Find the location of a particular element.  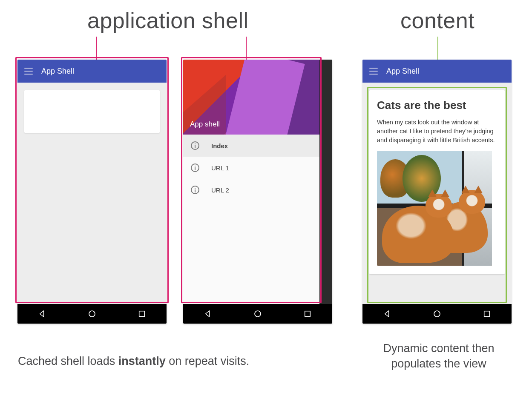

drawer-item-index: Index is located at coordinates (251, 146).